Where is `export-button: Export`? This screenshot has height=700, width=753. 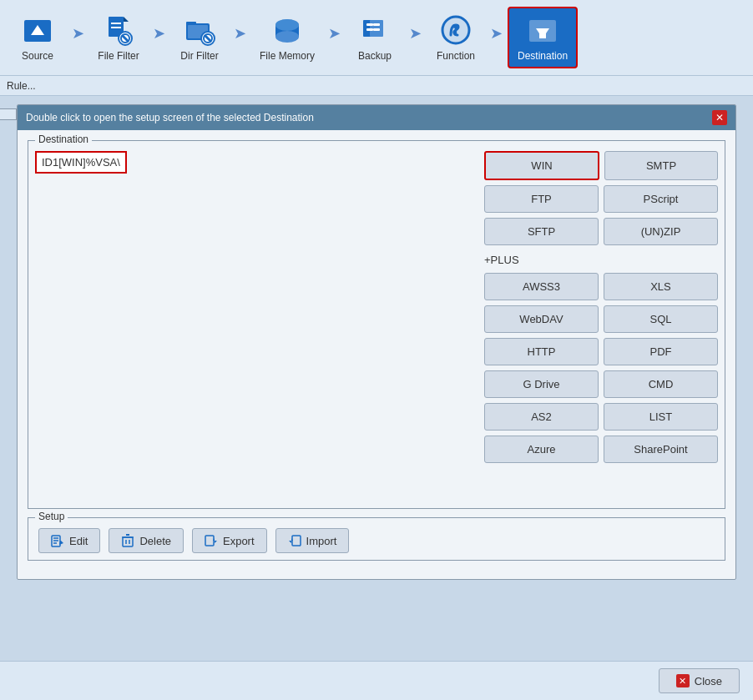
export-button: Export is located at coordinates (230, 541).